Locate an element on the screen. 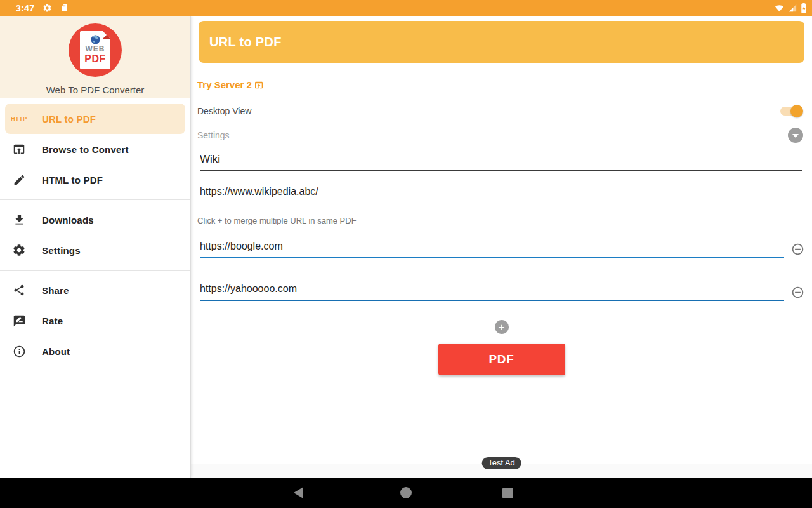  android-navigation-bar is located at coordinates (406, 493).